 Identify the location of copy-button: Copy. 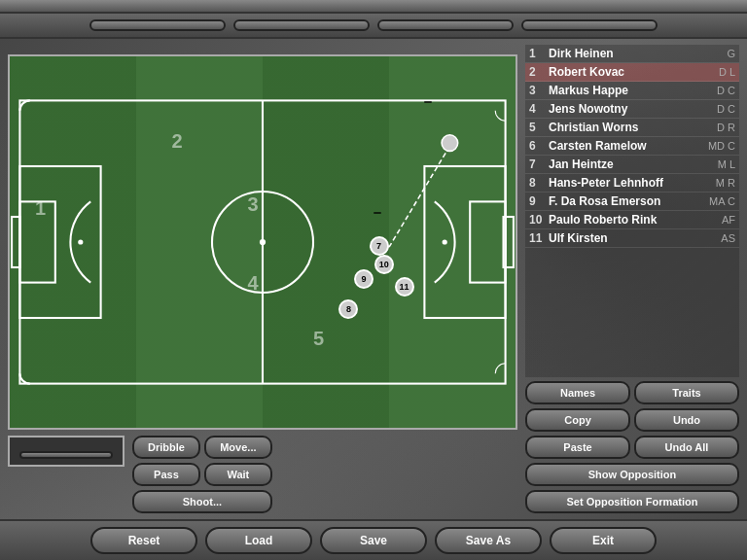
(578, 420).